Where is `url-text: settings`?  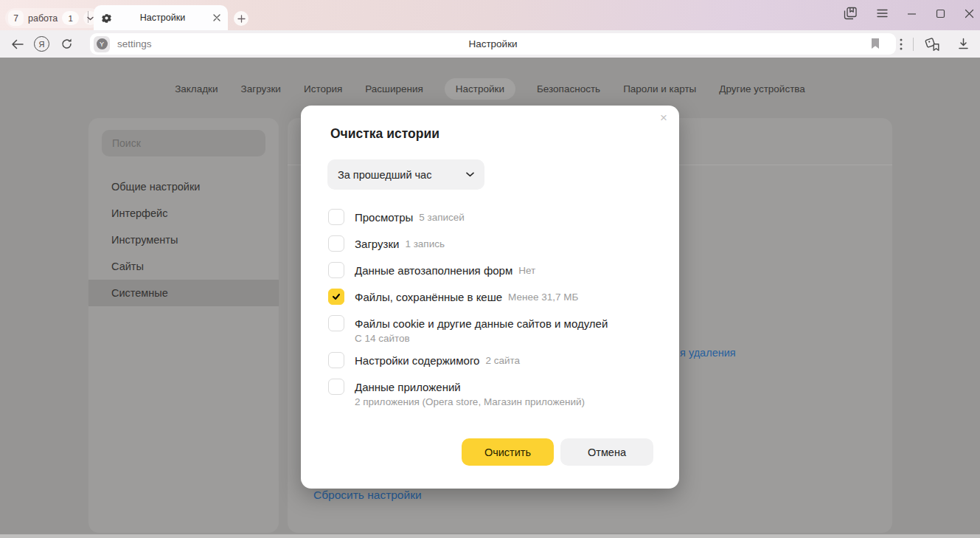 url-text: settings is located at coordinates (134, 44).